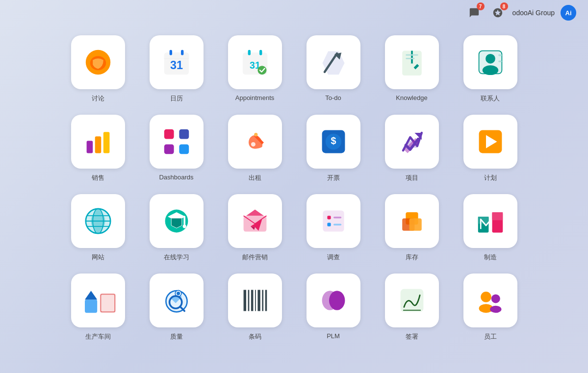 The height and width of the screenshot is (373, 588). Describe the element at coordinates (98, 142) in the screenshot. I see `app-icon-sales` at that location.